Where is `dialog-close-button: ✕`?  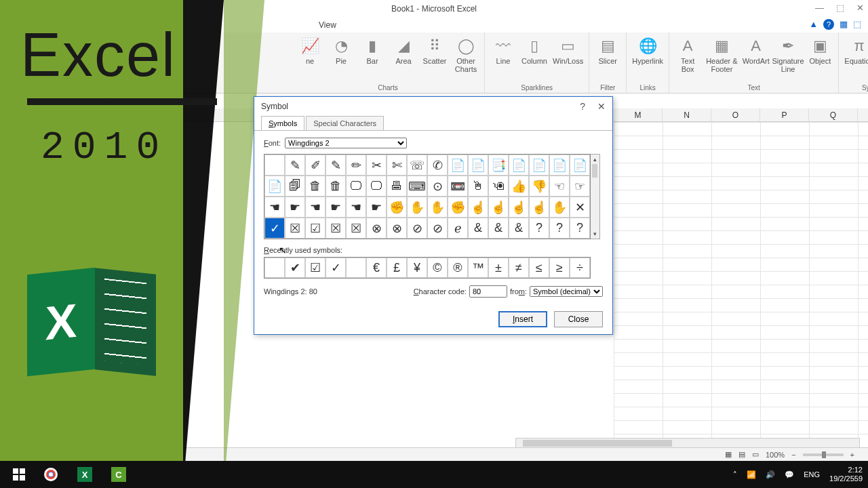 dialog-close-button: ✕ is located at coordinates (601, 106).